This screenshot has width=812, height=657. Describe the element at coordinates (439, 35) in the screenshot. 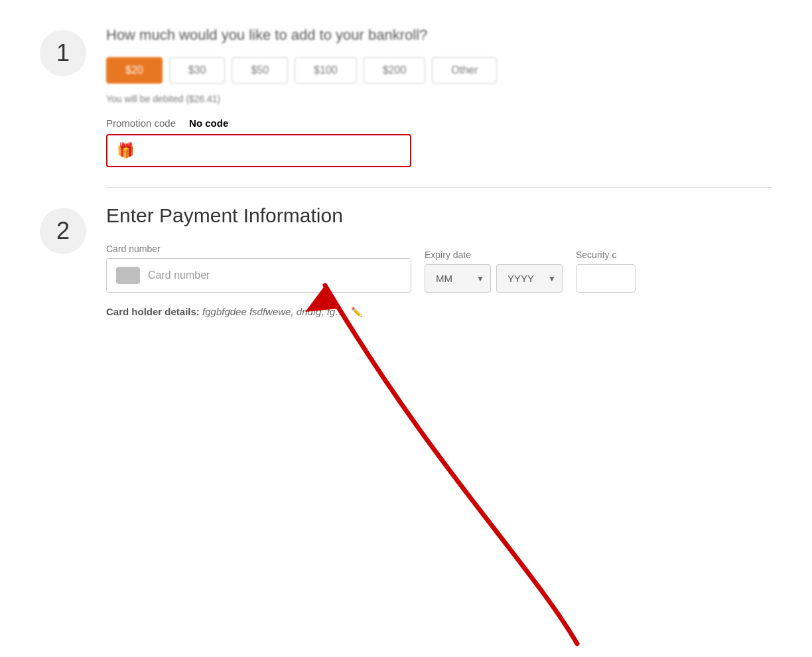

I see `step-1-title: How much would you like to add to your b…` at that location.